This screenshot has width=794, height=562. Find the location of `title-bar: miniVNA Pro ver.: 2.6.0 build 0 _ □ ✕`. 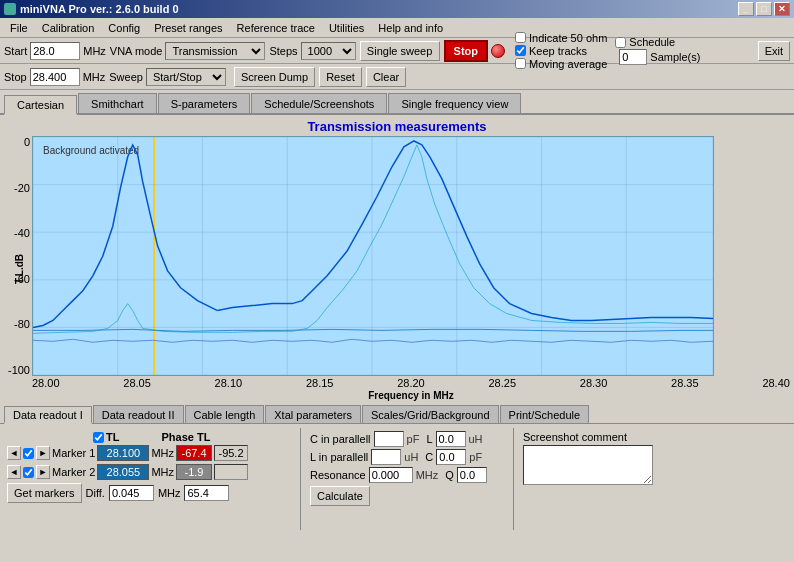

title-bar: miniVNA Pro ver.: 2.6.0 build 0 _ □ ✕ is located at coordinates (397, 9).